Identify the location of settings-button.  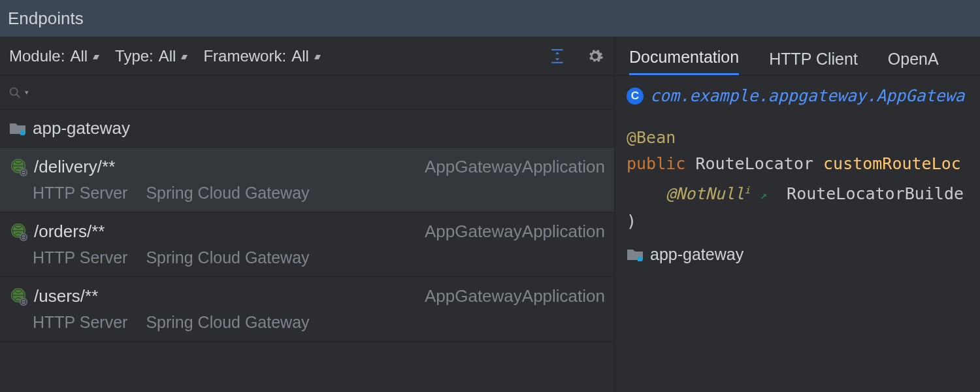
(595, 56).